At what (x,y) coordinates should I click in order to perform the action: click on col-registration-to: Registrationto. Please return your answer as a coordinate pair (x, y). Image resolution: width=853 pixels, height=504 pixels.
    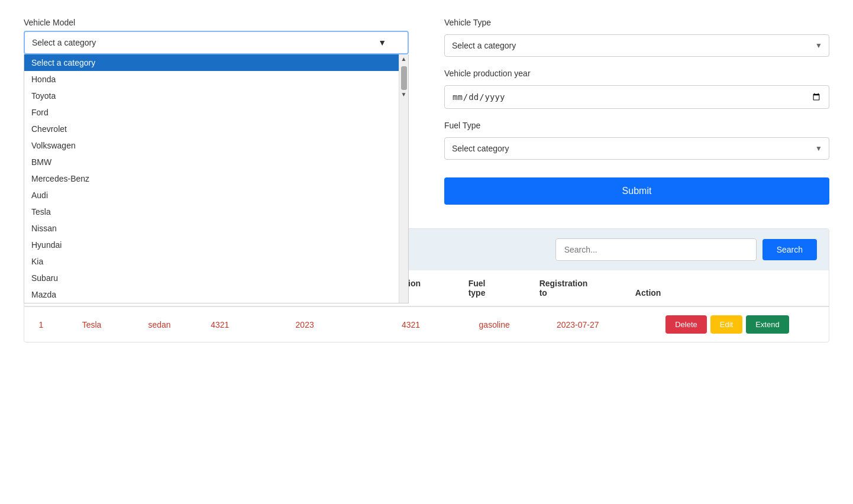
    Looking at the image, I should click on (578, 289).